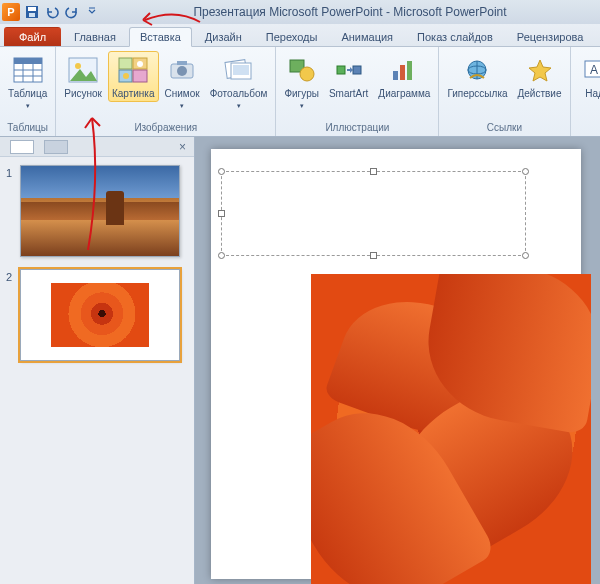 This screenshot has width=600, height=584. What do you see at coordinates (404, 76) in the screenshot?
I see `chart-button: Диаграмма` at bounding box center [404, 76].